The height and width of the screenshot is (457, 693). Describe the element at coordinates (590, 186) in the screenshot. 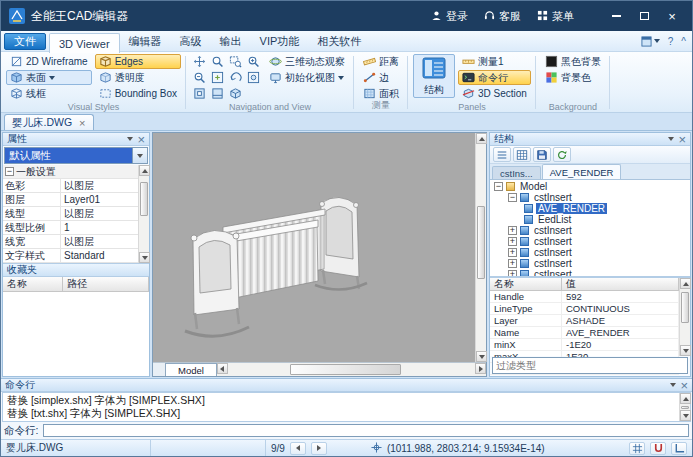

I see `tree-node-model: Model` at that location.